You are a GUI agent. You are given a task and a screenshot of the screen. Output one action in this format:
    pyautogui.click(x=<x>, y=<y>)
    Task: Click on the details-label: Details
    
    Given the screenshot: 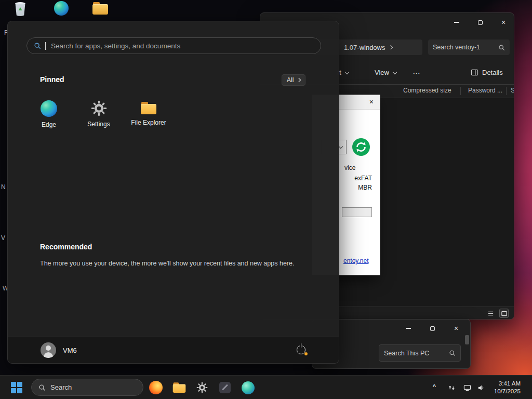 What is the action you would take?
    pyautogui.click(x=493, y=73)
    